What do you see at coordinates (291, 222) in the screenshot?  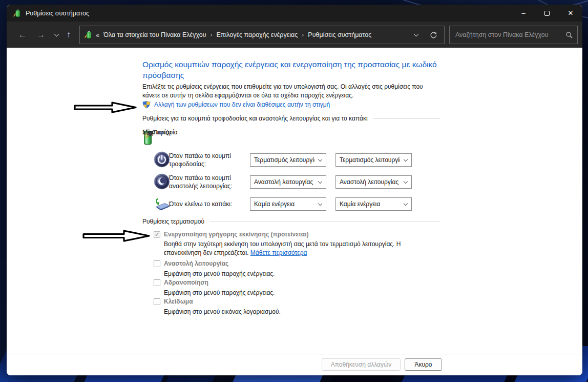 I see `shutdown-section-header: Ρυθμίσεις τερματισμού` at bounding box center [291, 222].